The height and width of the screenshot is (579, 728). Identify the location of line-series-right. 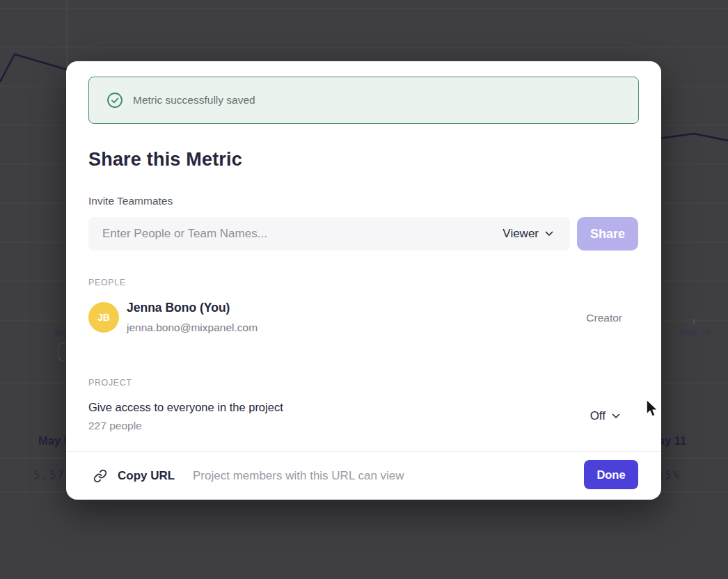
(691, 137).